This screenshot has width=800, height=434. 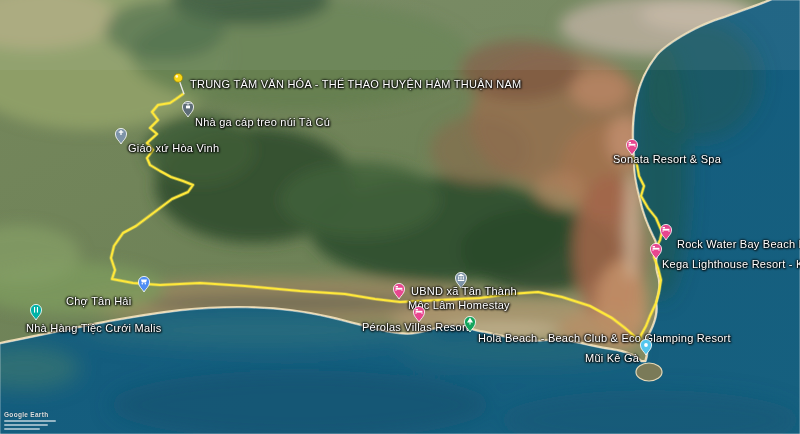 I want to click on map-label-cho-tan-hai: Chợ Tân Hải, so click(x=98, y=301).